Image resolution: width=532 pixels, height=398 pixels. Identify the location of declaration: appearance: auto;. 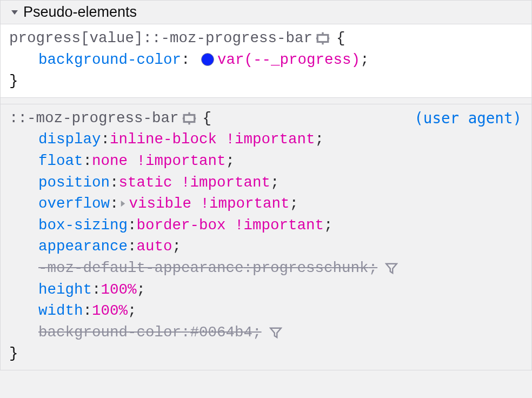
(281, 247).